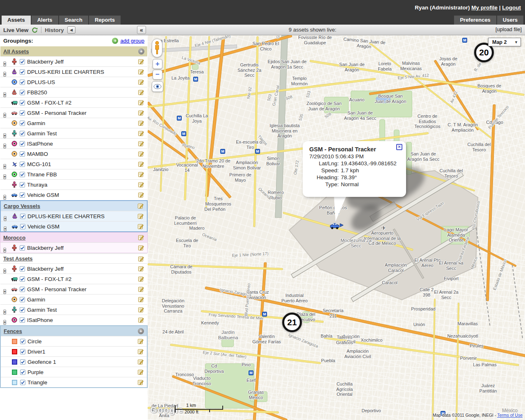  I want to click on terms-of-use-link: Terms of Use, so click(510, 415).